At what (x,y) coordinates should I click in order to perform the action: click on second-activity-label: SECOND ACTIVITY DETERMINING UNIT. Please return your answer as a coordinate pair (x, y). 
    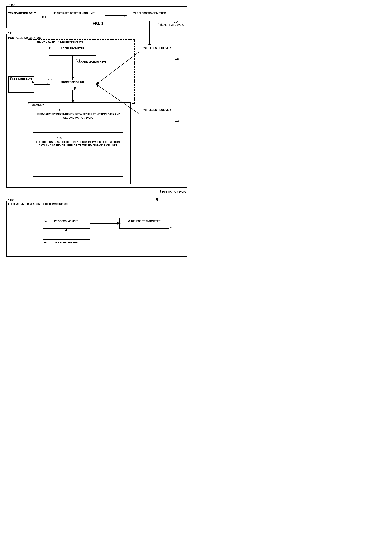
    Looking at the image, I should click on (61, 42).